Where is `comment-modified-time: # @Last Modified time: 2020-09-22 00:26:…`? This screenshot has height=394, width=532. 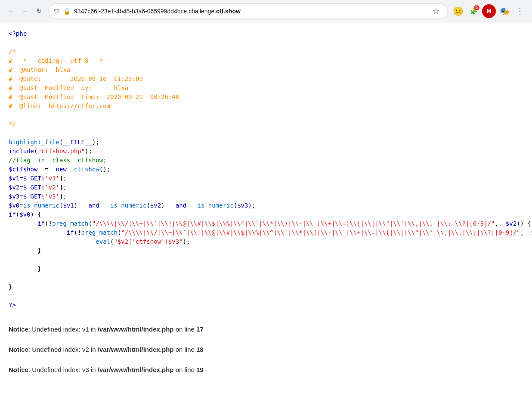
comment-modified-time: # @Last Modified time: 2020-09-22 00:26:… is located at coordinates (266, 97).